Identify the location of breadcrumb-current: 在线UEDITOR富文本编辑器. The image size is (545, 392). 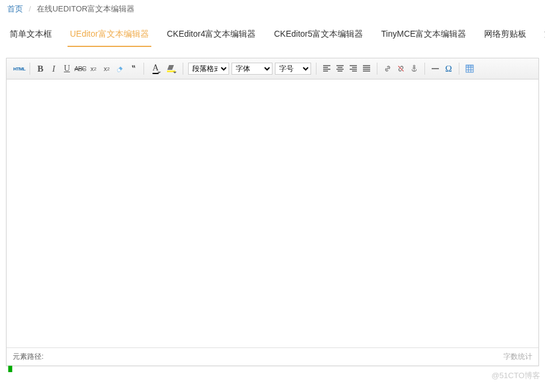
(86, 8).